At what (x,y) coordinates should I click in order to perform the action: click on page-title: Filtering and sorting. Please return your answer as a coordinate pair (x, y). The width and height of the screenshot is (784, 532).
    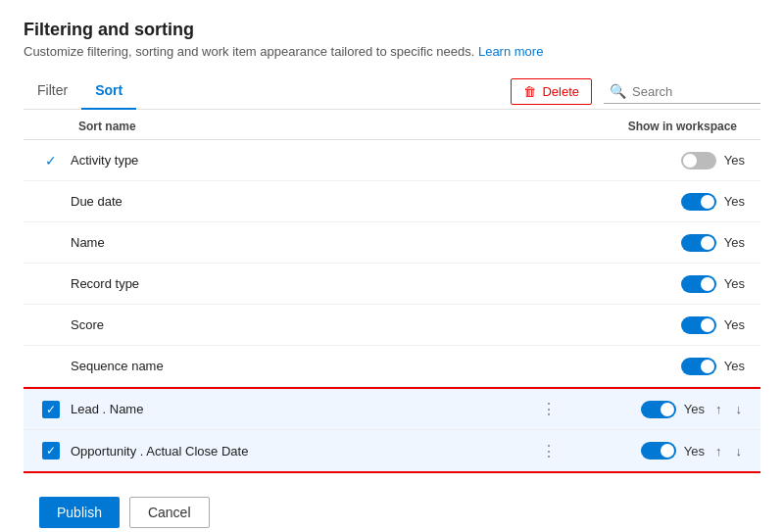
    Looking at the image, I should click on (392, 29).